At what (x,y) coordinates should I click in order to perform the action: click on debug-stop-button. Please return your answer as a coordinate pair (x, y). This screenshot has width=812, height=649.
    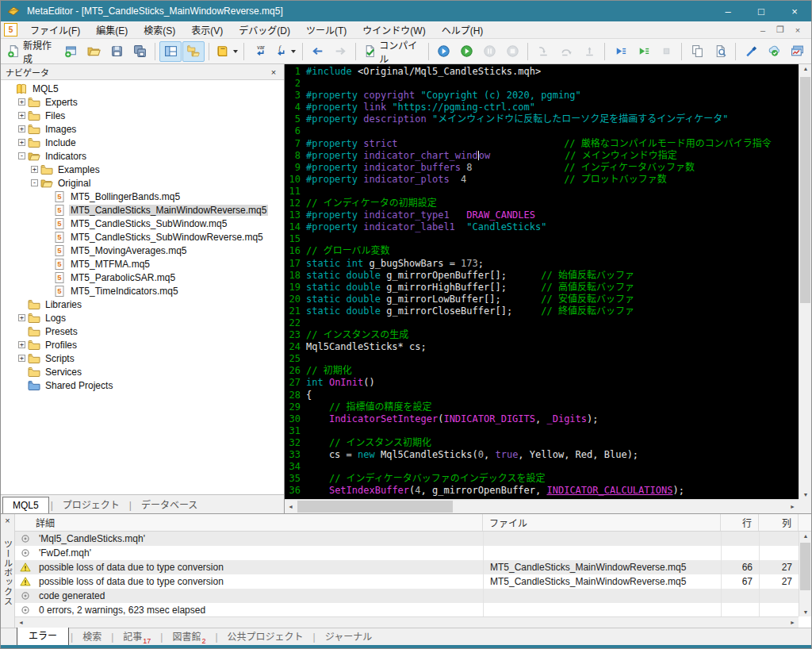
    Looking at the image, I should click on (512, 52).